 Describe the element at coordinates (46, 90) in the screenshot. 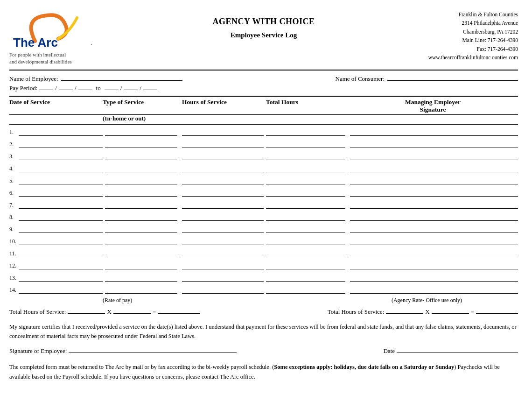

I see `pay-start-month` at that location.